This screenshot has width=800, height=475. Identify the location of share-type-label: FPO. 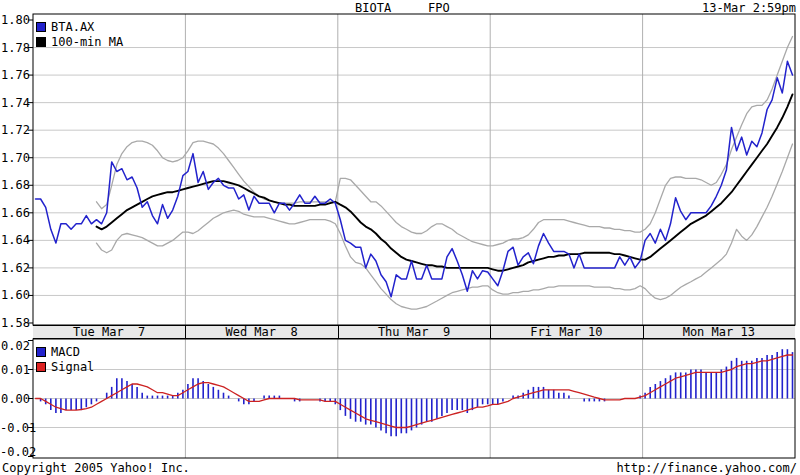
(439, 8).